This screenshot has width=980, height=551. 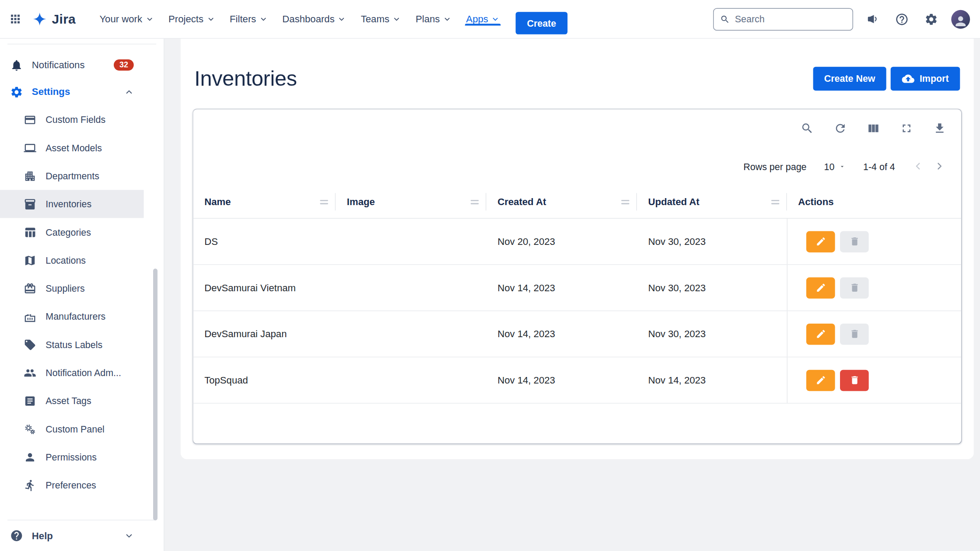 What do you see at coordinates (577, 202) in the screenshot?
I see `table-header-row: Name Image Created At Updated At` at bounding box center [577, 202].